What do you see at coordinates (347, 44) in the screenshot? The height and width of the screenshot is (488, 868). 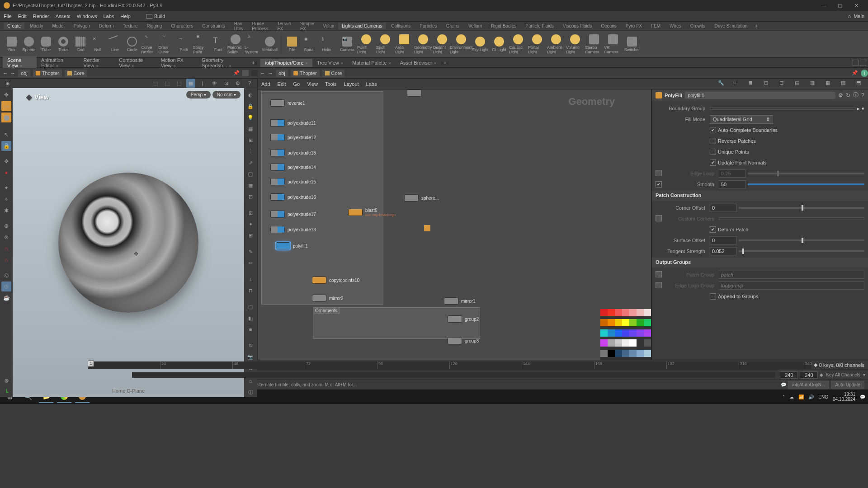 I see `tool-camera: 📷Camera` at bounding box center [347, 44].